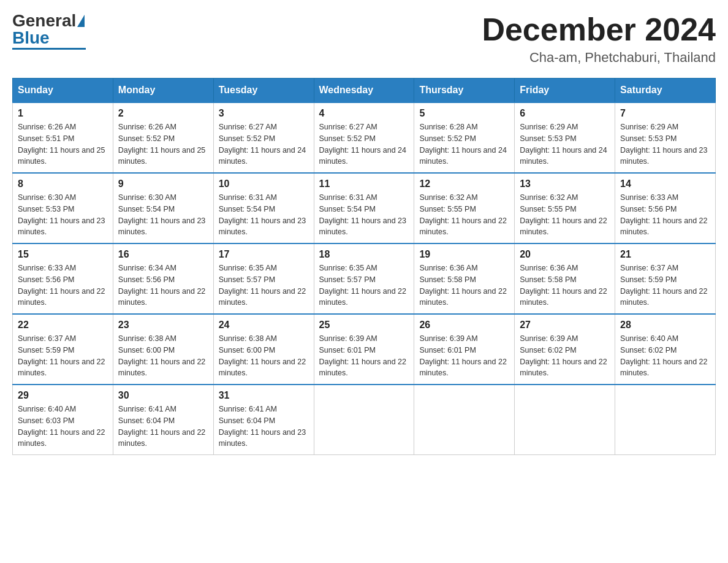 This screenshot has width=728, height=563. I want to click on page-header: General Blue December 2024 Cha-am, Phetc…, so click(364, 39).